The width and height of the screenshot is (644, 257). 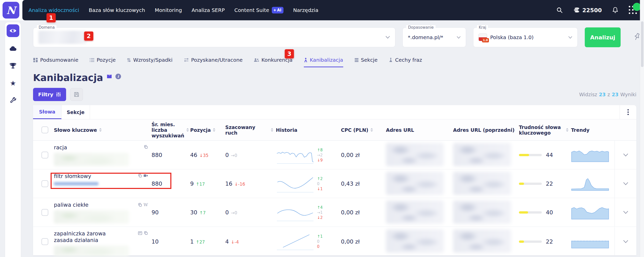 I want to click on match-select: Dopasowanie *.domena.pl/*, so click(x=434, y=37).